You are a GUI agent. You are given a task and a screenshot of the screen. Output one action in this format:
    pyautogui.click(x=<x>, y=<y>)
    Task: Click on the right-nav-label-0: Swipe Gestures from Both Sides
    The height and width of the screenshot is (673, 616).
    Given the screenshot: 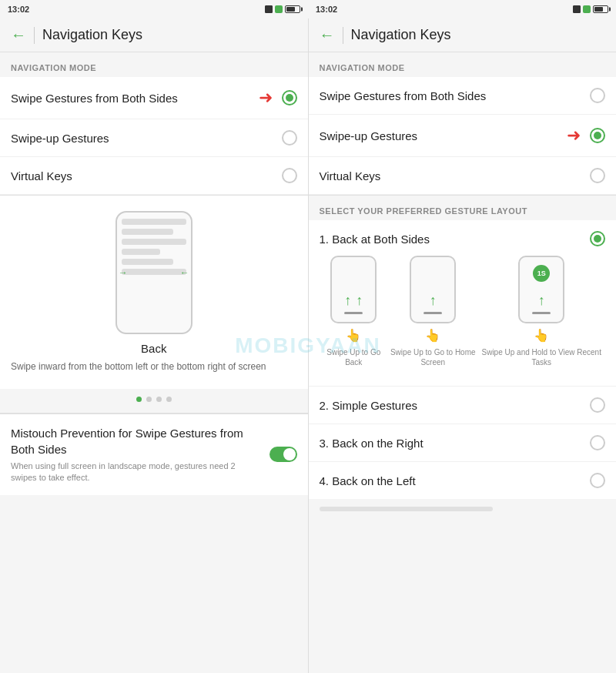 What is the action you would take?
    pyautogui.click(x=403, y=95)
    